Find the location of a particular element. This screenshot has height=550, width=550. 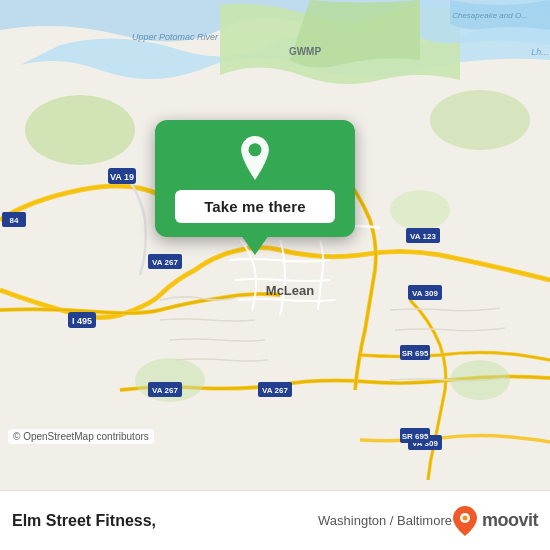

location-region: Washington / Baltimore is located at coordinates (385, 520).